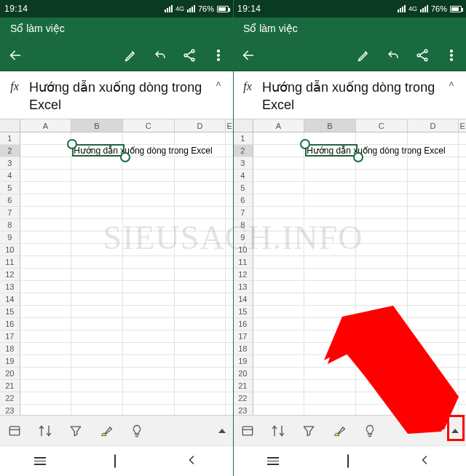  I want to click on nav-recents-icon, so click(40, 461).